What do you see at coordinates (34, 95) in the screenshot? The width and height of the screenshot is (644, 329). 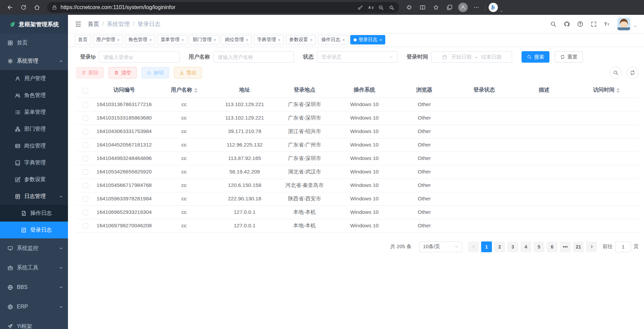 I see `sidebar-item-role-management: 角色管理` at bounding box center [34, 95].